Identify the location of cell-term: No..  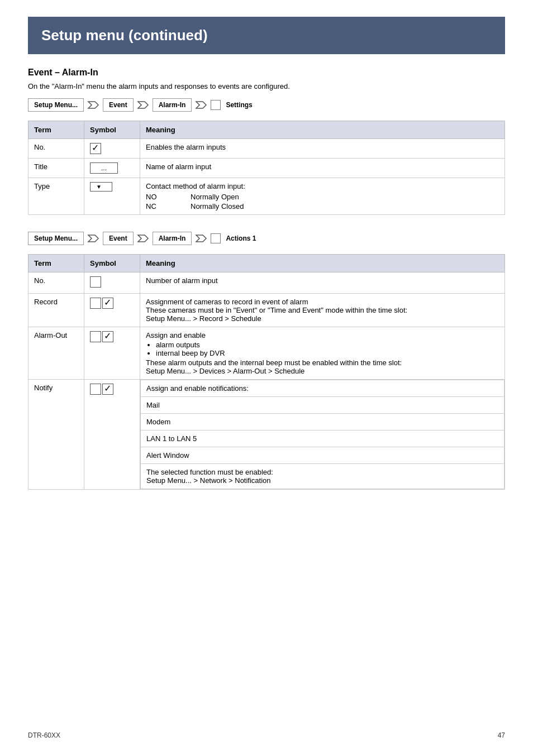
(56, 283).